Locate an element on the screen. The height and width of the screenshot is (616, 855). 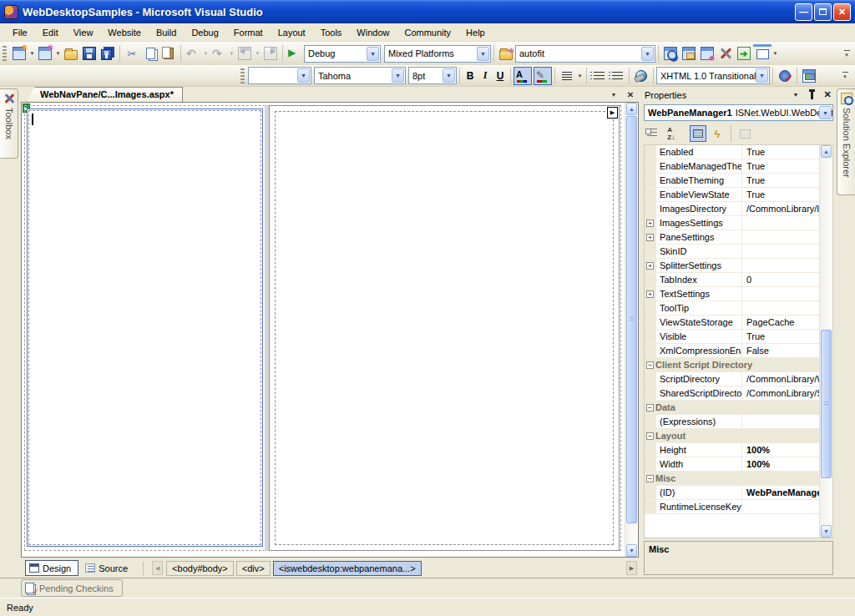
property-row: Width100% is located at coordinates (731, 464).